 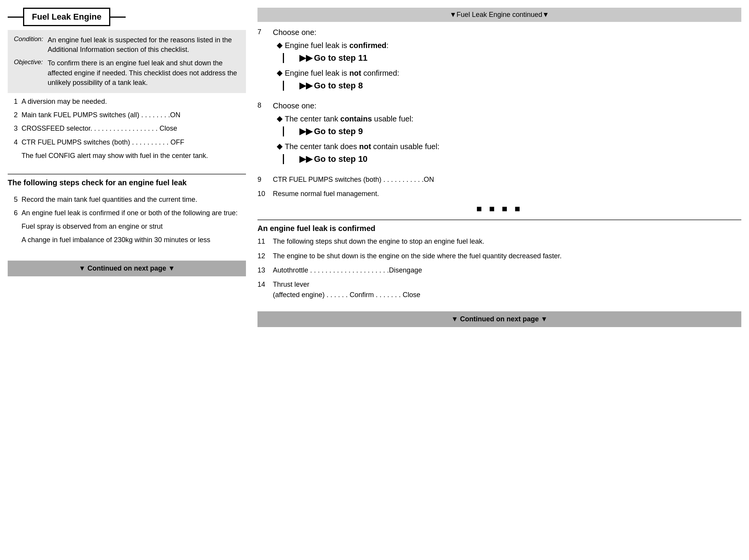 I want to click on step-14-num: 14, so click(x=263, y=284).